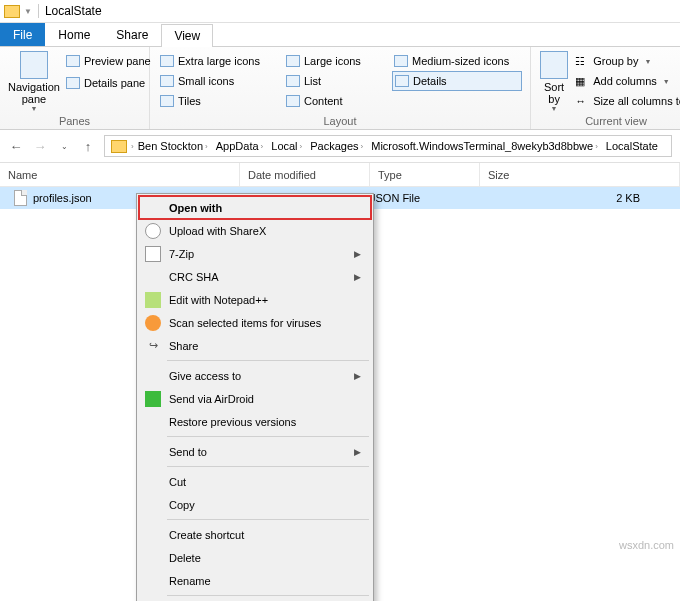  Describe the element at coordinates (336, 146) in the screenshot. I see `crumb-3: Packages›` at that location.